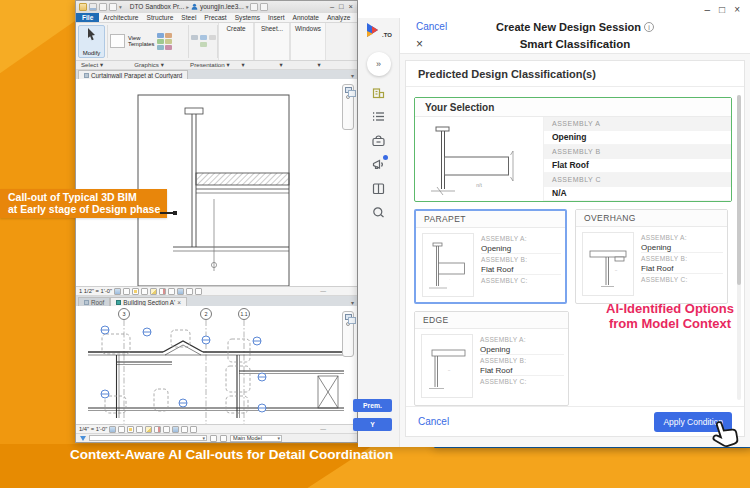 The image size is (750, 488). What do you see at coordinates (378, 140) in the screenshot?
I see `inbox-icon` at bounding box center [378, 140].